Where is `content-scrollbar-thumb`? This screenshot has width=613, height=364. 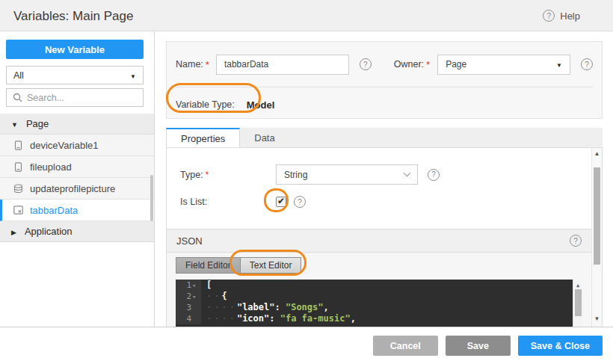 content-scrollbar-thumb is located at coordinates (597, 216).